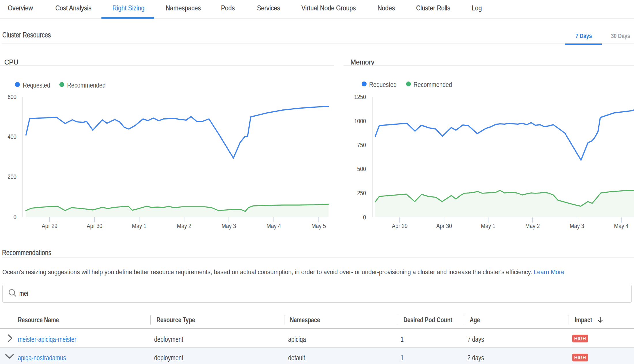  I want to click on svg-text: 1250, so click(360, 97).